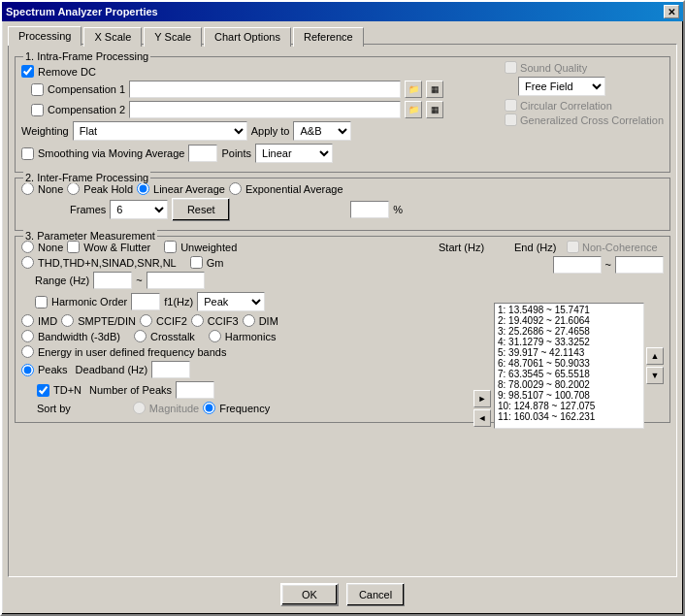 The width and height of the screenshot is (685, 616). What do you see at coordinates (562, 86) in the screenshot?
I see `free-field-select: Free Field` at bounding box center [562, 86].